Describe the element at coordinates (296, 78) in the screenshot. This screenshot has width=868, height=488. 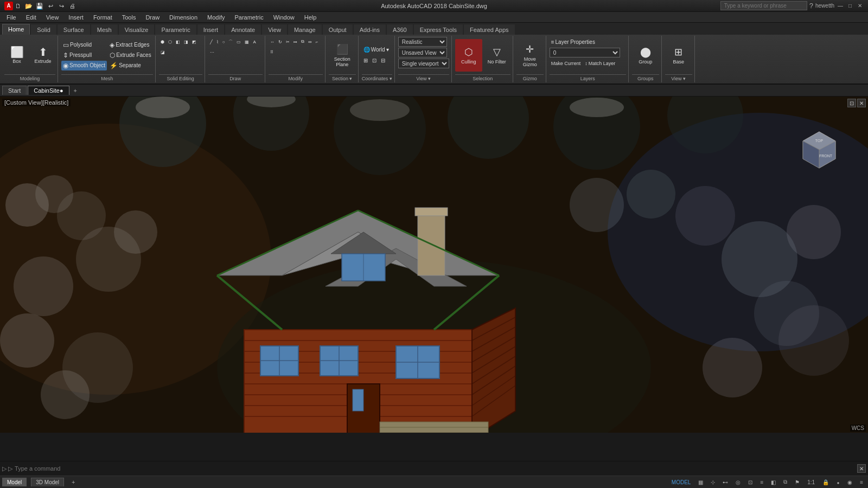
I see `modify-label: Modify` at that location.